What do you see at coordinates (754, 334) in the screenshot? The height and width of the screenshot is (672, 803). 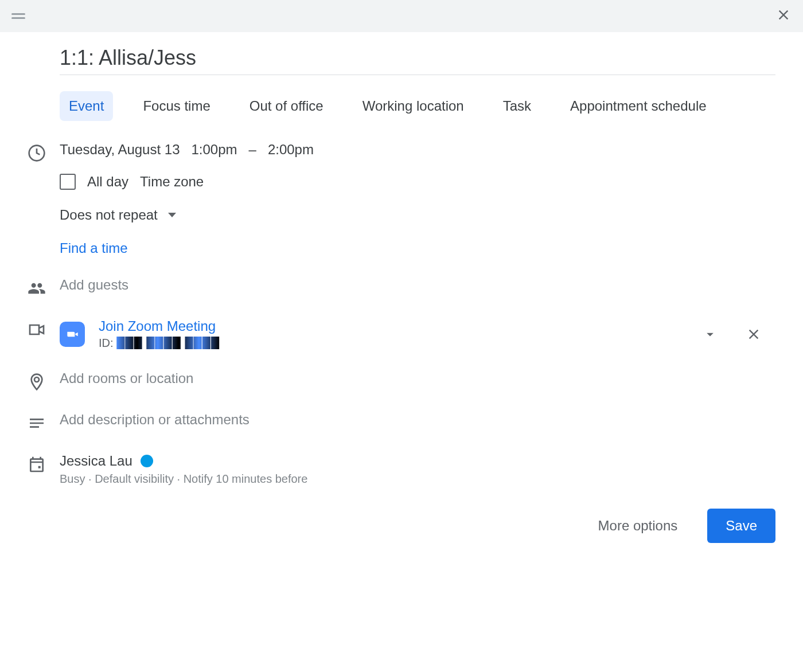 I see `remove-zoom-button` at bounding box center [754, 334].